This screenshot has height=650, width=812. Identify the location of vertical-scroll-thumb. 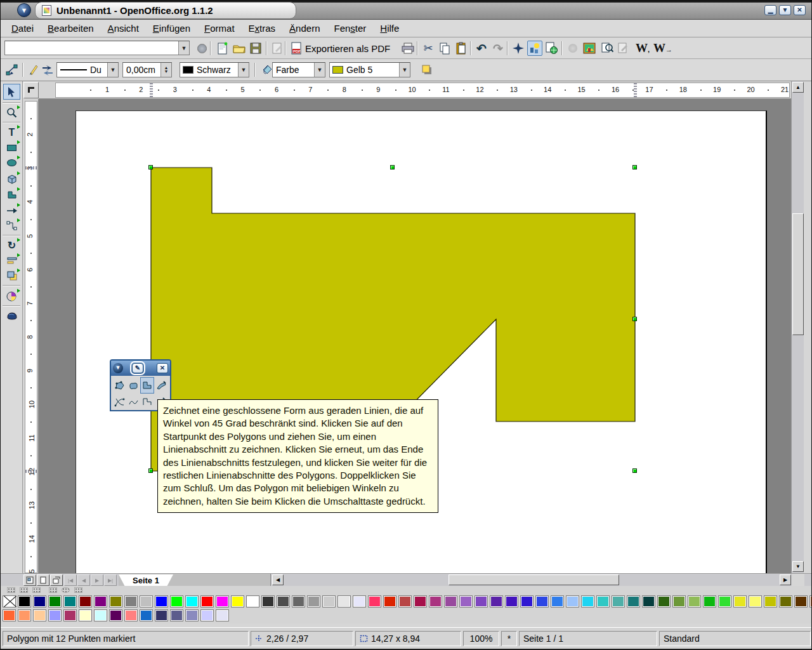
(798, 274).